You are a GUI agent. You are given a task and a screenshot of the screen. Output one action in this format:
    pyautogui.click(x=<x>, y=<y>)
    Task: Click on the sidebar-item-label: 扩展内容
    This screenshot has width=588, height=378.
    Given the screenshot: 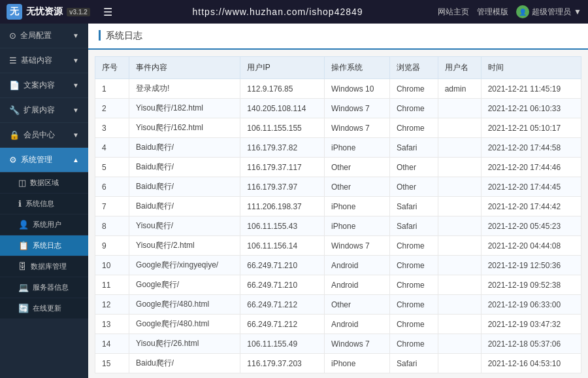 What is the action you would take?
    pyautogui.click(x=39, y=110)
    